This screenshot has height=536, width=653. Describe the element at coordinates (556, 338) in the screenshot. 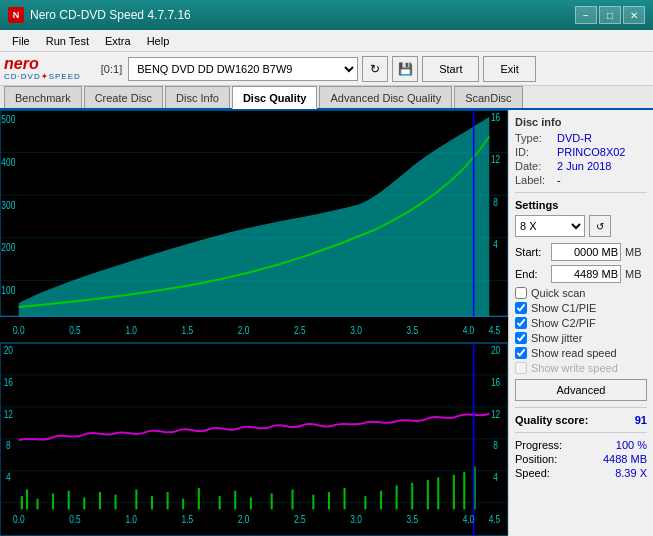

I see `show-jitter-label: Show jitter` at that location.